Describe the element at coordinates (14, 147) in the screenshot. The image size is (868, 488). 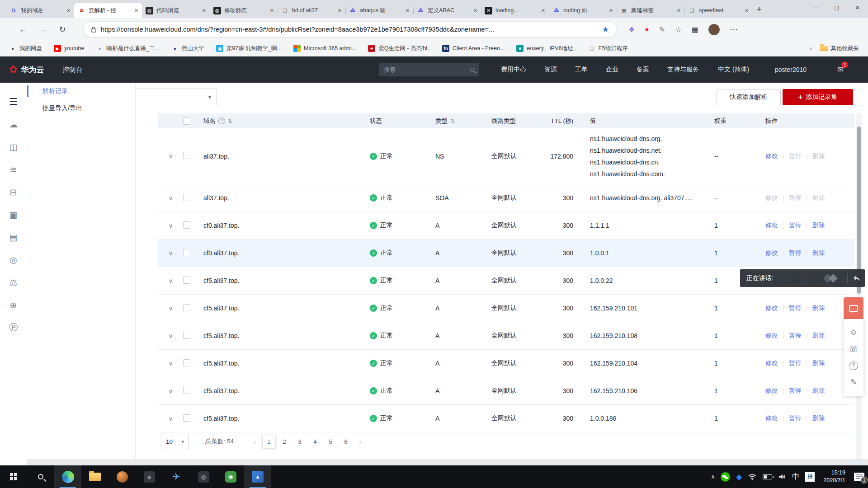
I see `rail-service-icon: ◫` at that location.